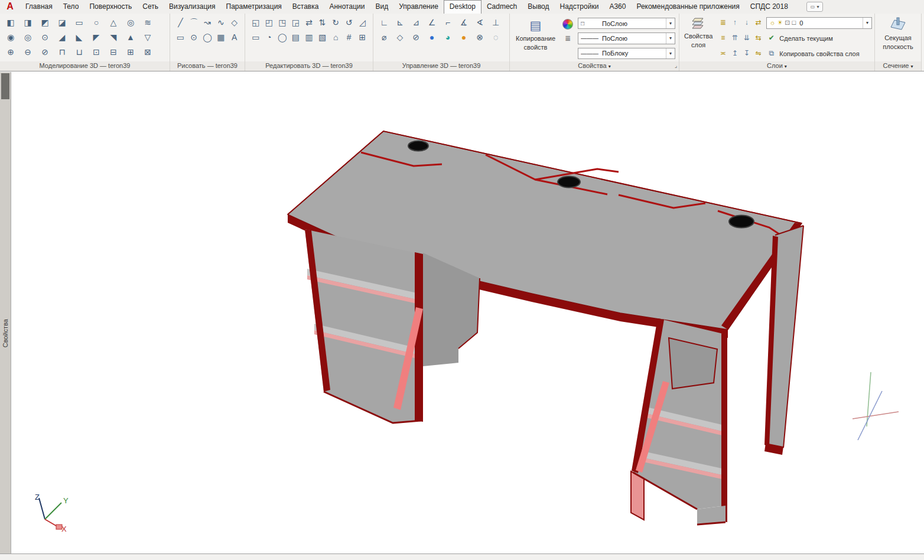  Describe the element at coordinates (347, 7) in the screenshot. I see `tab-annotacii: Аннотации` at that location.